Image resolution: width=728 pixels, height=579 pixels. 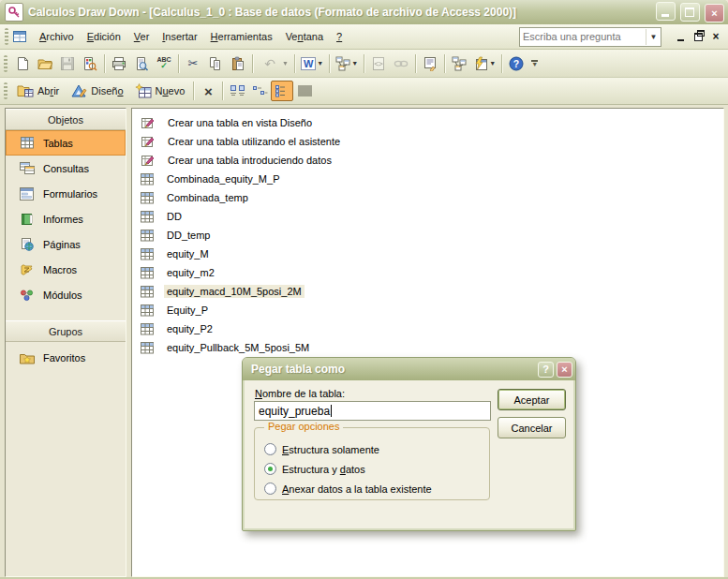 What do you see at coordinates (270, 64) in the screenshot?
I see `undo-icon: ↶` at bounding box center [270, 64].